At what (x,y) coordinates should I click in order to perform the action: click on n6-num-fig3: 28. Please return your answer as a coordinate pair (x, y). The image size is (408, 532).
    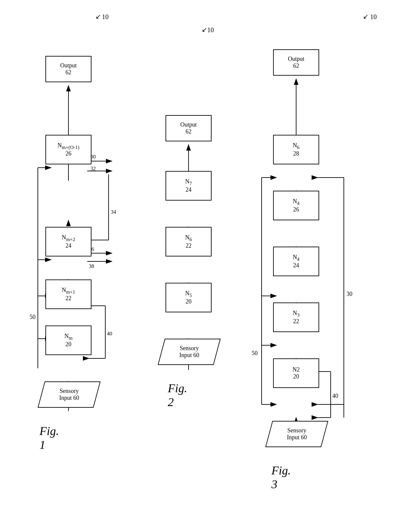
    Looking at the image, I should click on (296, 154).